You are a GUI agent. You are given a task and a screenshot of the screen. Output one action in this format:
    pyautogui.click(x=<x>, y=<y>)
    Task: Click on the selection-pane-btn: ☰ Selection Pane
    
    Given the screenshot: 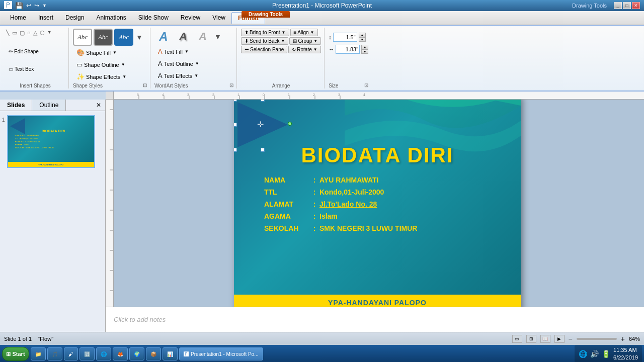 What is the action you would take?
    pyautogui.click(x=264, y=49)
    